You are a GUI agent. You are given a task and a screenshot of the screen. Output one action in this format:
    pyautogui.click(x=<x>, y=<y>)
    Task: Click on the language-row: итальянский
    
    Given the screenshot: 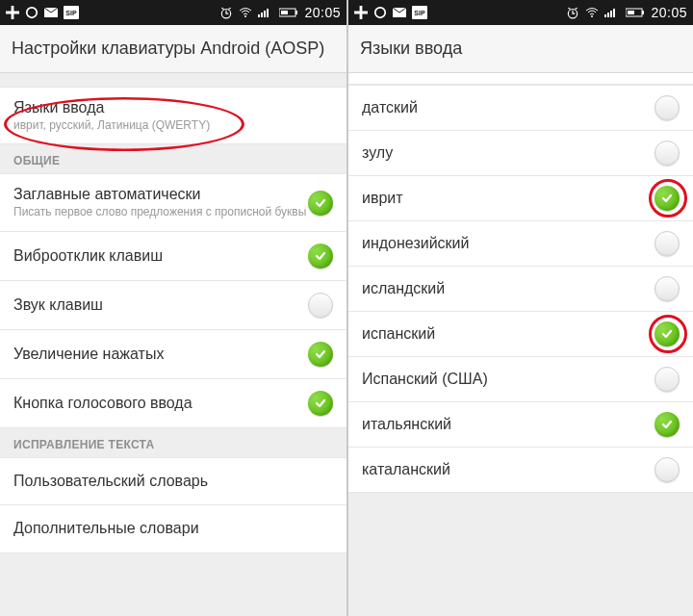 What is the action you would take?
    pyautogui.click(x=521, y=425)
    